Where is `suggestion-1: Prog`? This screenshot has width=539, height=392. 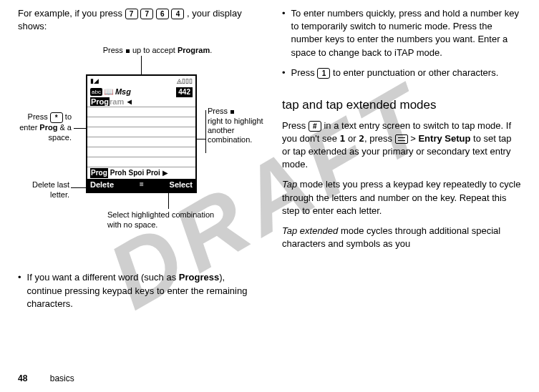
suggestion-1: Prog is located at coordinates (99, 173).